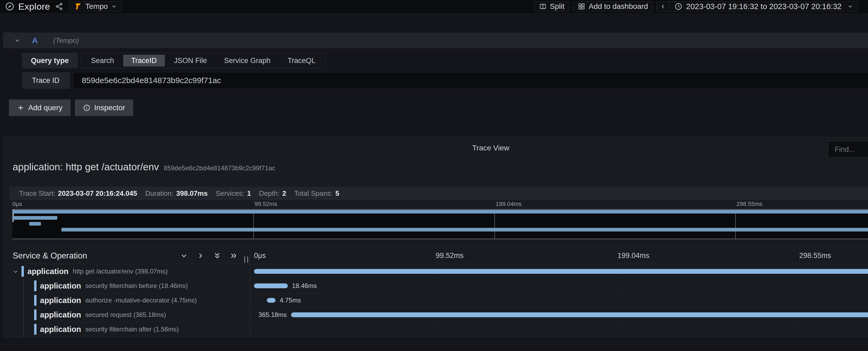 This screenshot has height=351, width=868. I want to click on trace-header: application: http get /actuator/env 859d…, so click(144, 167).